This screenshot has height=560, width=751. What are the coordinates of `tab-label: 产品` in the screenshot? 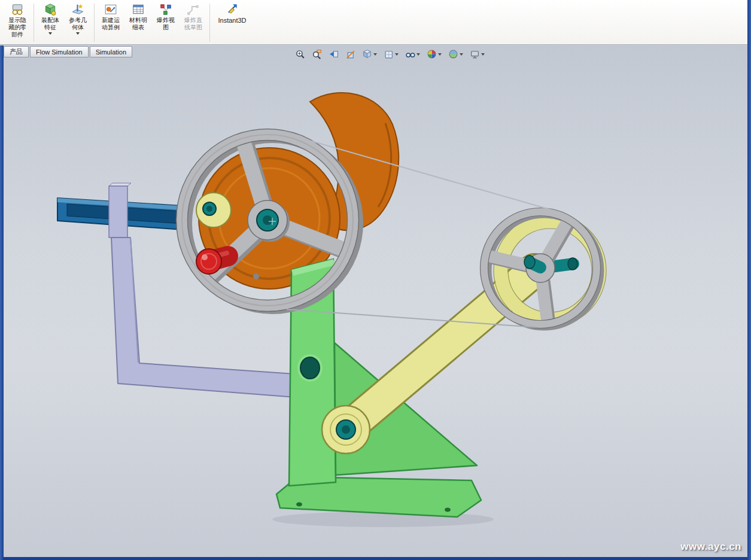 It's located at (16, 51).